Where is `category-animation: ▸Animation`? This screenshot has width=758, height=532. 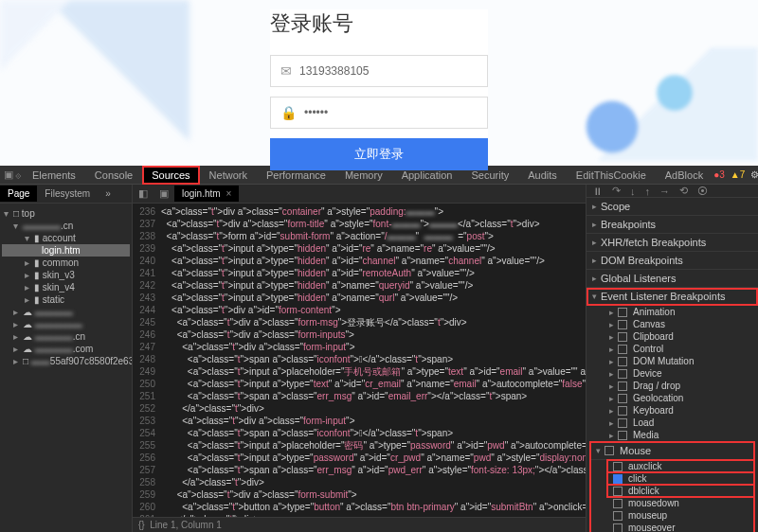 category-animation: ▸Animation is located at coordinates (680, 312).